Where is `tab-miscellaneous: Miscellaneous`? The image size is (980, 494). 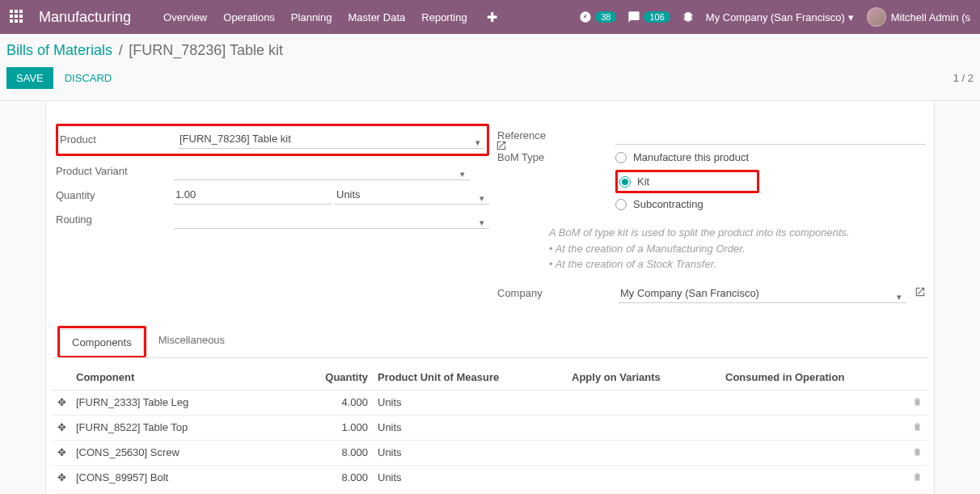 tab-miscellaneous: Miscellaneous is located at coordinates (192, 343).